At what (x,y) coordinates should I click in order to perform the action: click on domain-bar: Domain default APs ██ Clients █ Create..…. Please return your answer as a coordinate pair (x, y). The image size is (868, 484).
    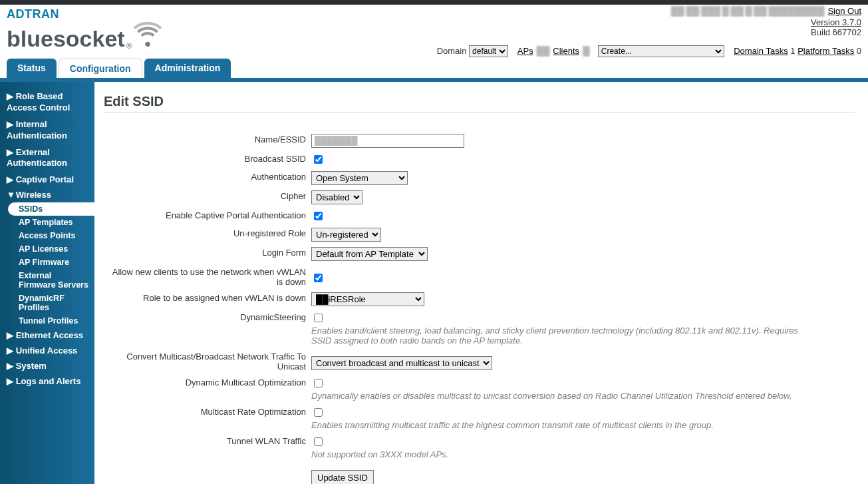
    Looking at the image, I should click on (649, 51).